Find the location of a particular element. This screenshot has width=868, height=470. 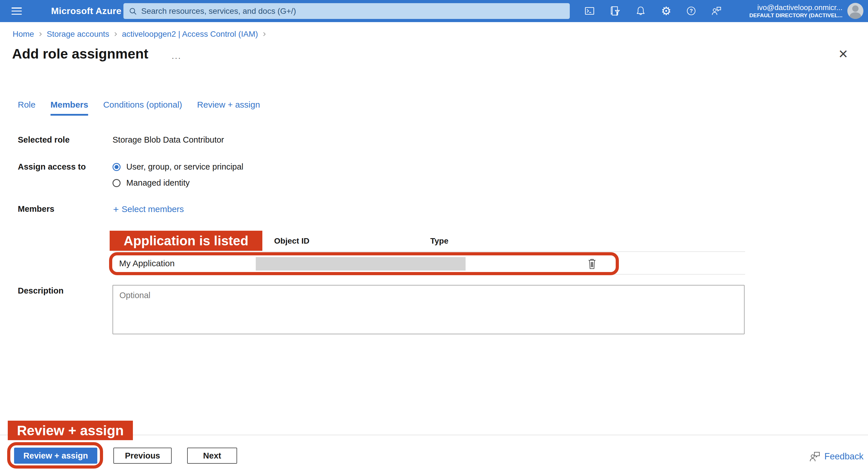

assign-access-label: Assign access to is located at coordinates (52, 167).